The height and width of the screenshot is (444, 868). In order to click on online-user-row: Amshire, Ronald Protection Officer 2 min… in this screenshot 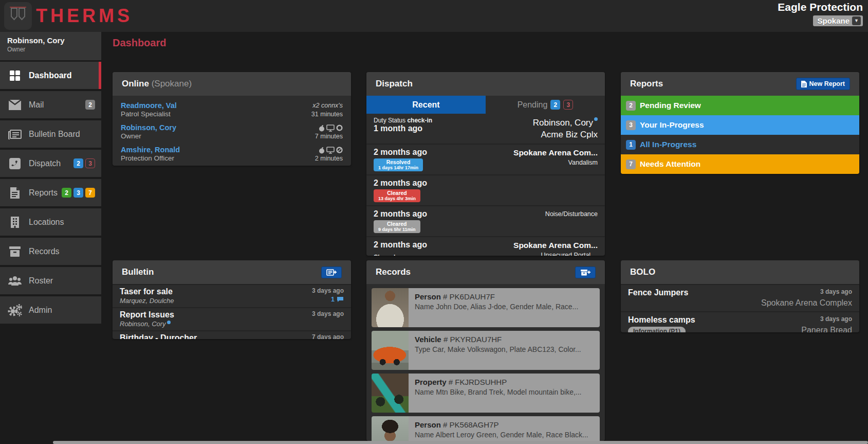, I will do `click(232, 154)`.